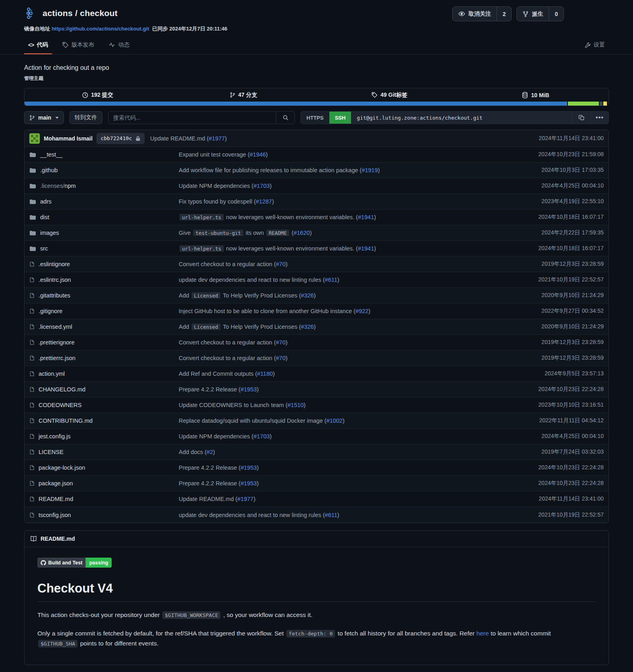 The width and height of the screenshot is (633, 672). I want to click on commits-stat: 192 提交, so click(98, 95).